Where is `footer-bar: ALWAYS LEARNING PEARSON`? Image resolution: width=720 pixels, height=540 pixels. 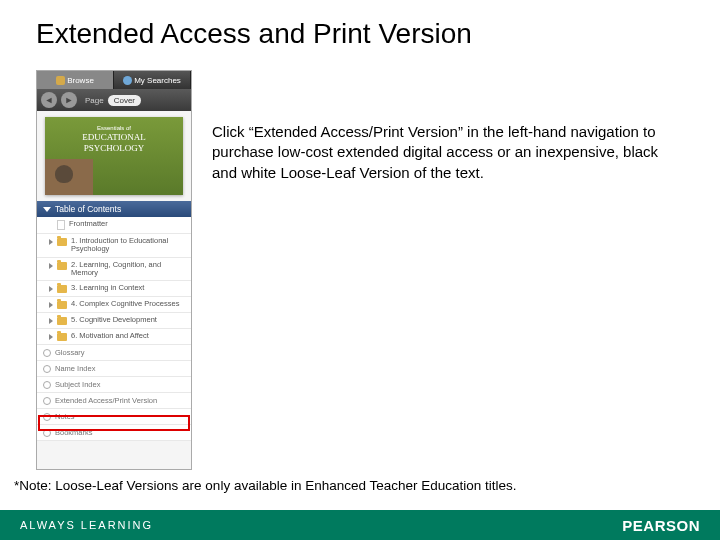 footer-bar: ALWAYS LEARNING PEARSON is located at coordinates (360, 525).